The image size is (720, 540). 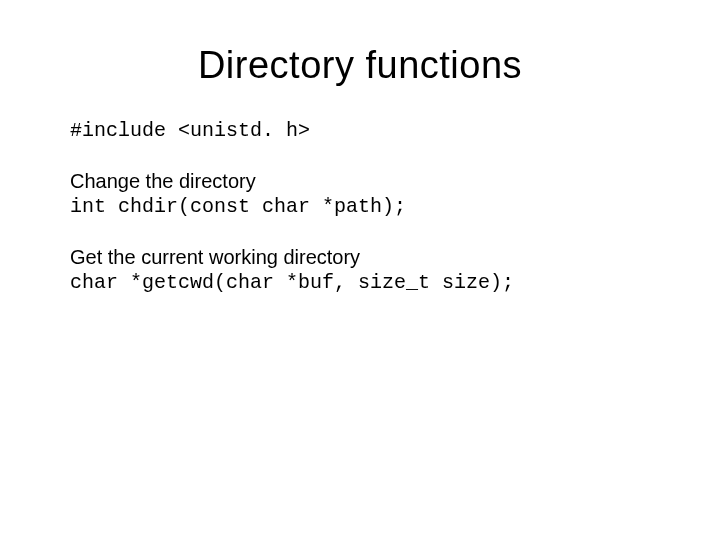 I want to click on include-directive: #include <unistd. h>, so click(x=360, y=130).